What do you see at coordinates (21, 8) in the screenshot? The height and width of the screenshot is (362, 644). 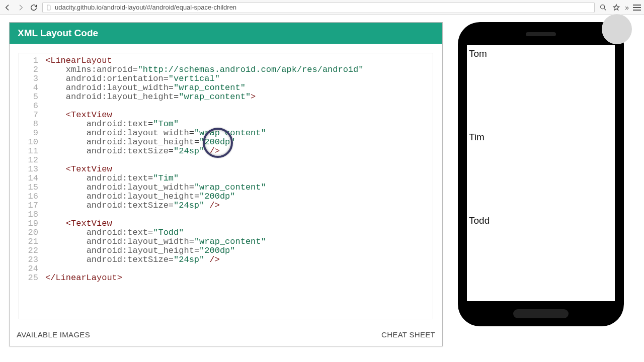 I see `forward-icon` at bounding box center [21, 8].